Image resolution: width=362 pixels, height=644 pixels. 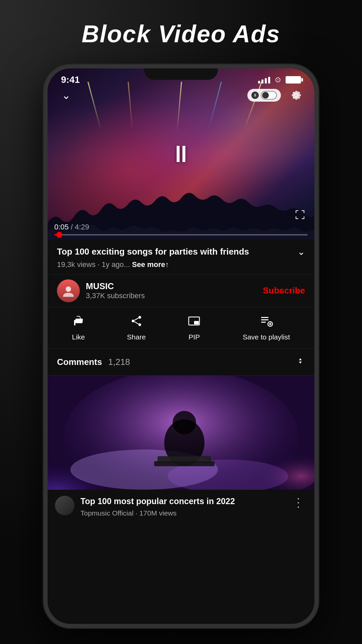 What do you see at coordinates (150, 264) in the screenshot?
I see `see-more-link: See more↑` at bounding box center [150, 264].